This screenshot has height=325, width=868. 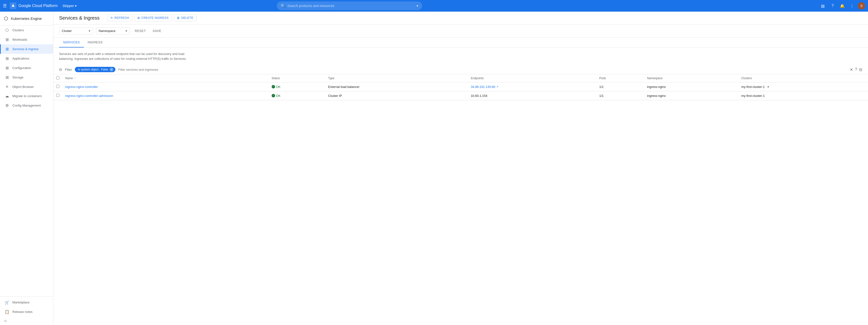 What do you see at coordinates (26, 87) in the screenshot?
I see `sidebar-item-object-browser: ≡ Object Browser` at bounding box center [26, 87].